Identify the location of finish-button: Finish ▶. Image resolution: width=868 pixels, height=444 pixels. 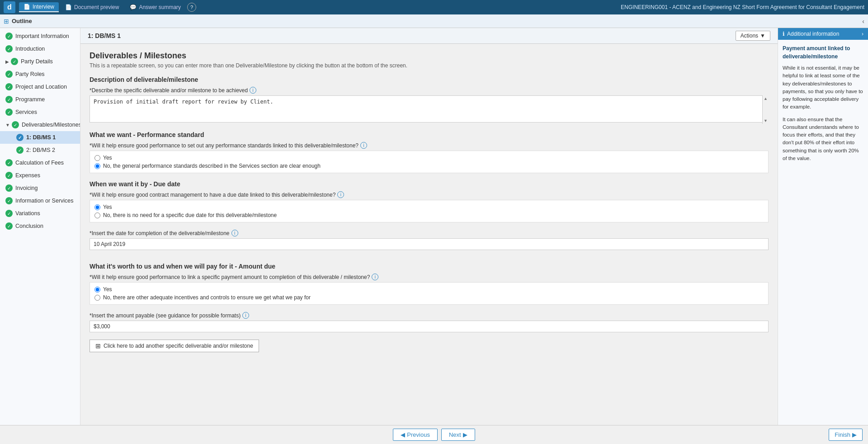
(845, 435).